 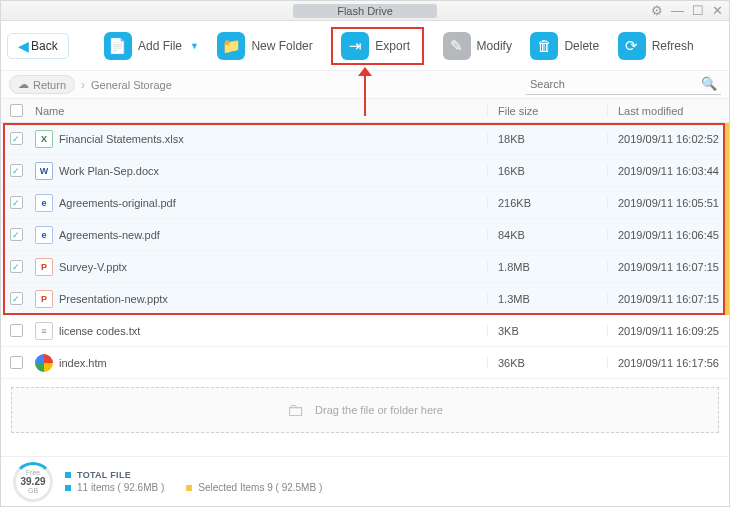 I want to click on breadcrumb: General Storage, so click(x=132, y=85).